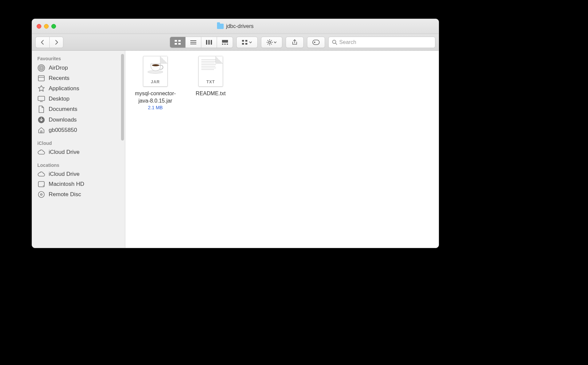 The image size is (588, 365). What do you see at coordinates (155, 82) in the screenshot?
I see `file-ext-label: JAR` at bounding box center [155, 82].